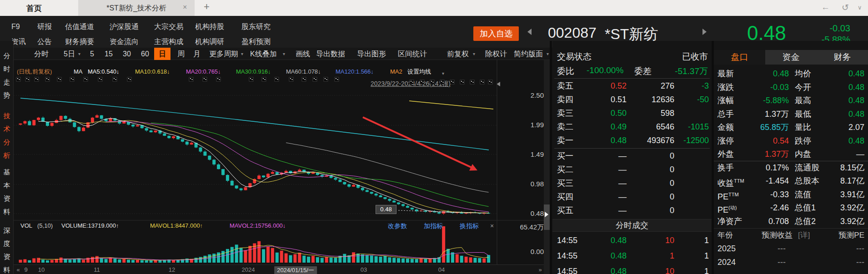 The image size is (868, 274). I want to click on sidebar-char: 时, so click(7, 69).